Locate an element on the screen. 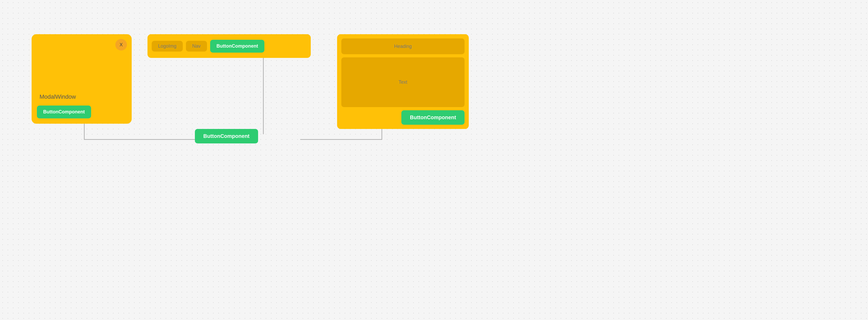  navbar-button-component: ButtonComponent is located at coordinates (237, 46).